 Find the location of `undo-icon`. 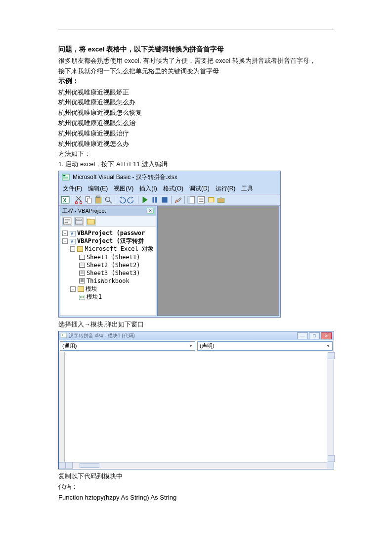

undo-icon is located at coordinates (122, 200).